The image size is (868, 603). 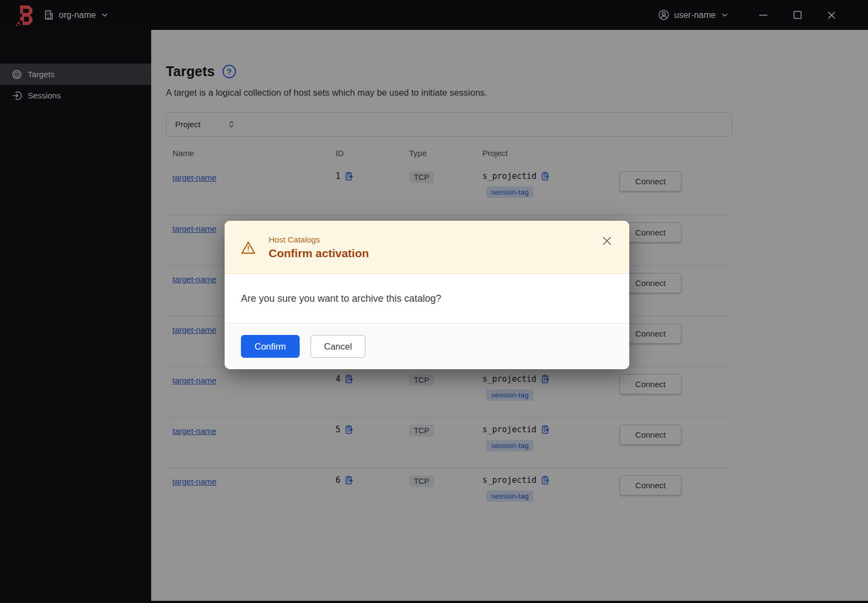 I want to click on modal-footer: Confirm Cancel, so click(x=427, y=346).